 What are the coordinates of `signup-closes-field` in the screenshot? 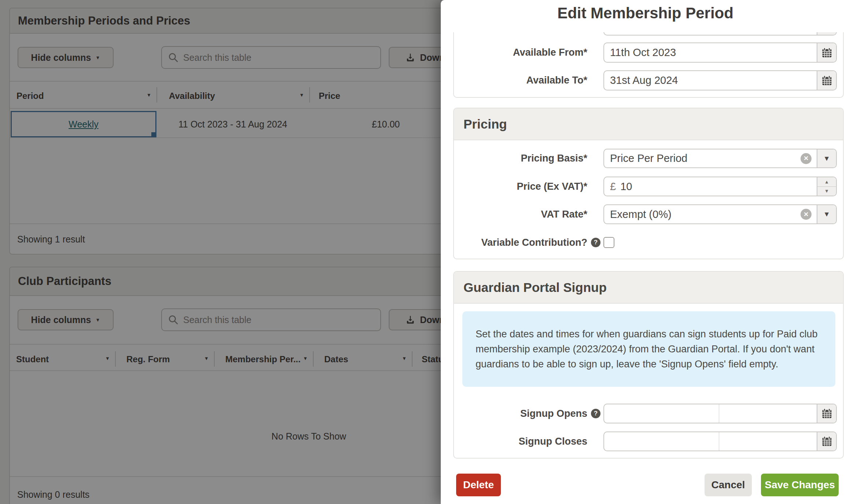 It's located at (720, 441).